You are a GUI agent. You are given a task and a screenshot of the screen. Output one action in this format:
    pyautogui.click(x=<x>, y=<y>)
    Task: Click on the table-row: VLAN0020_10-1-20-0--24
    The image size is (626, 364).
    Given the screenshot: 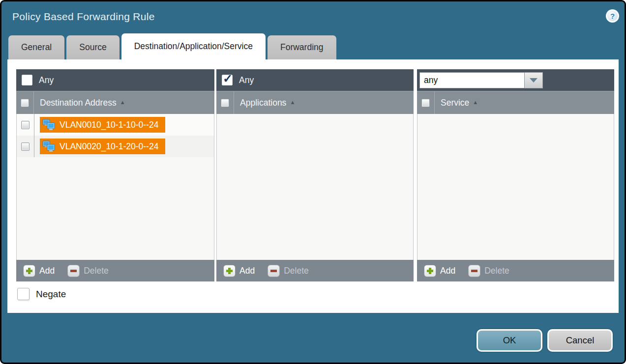 What is the action you would take?
    pyautogui.click(x=115, y=146)
    